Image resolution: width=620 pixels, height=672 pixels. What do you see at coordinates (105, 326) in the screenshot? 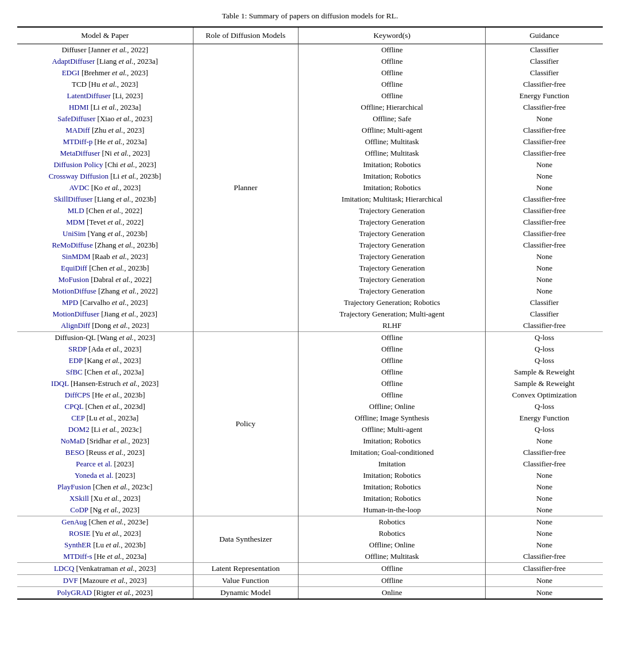
I see `table-row-model: AlignDiff [Dong et al., 2023]` at bounding box center [105, 326].